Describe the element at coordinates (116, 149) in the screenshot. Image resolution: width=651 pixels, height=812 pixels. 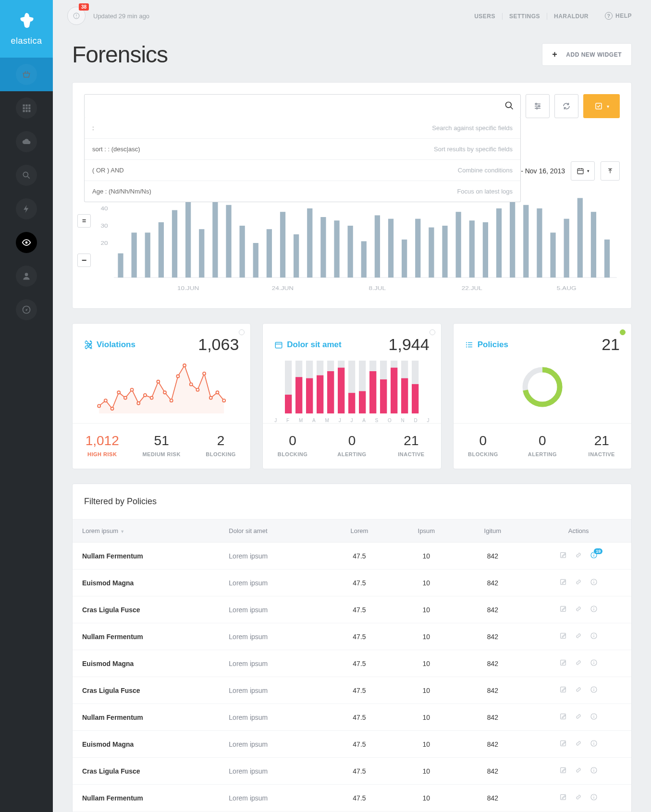
I see `suggestion-syntax: sort : : (desc|asc)` at that location.